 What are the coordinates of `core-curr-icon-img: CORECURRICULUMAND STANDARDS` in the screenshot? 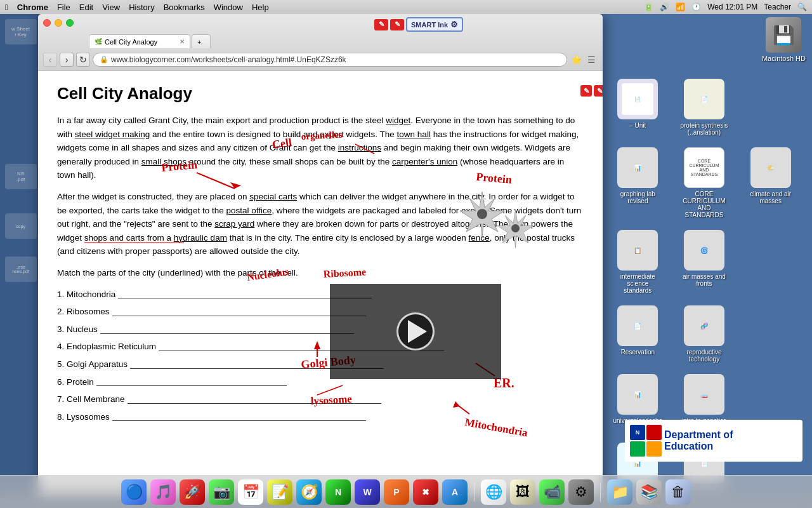 It's located at (704, 168).